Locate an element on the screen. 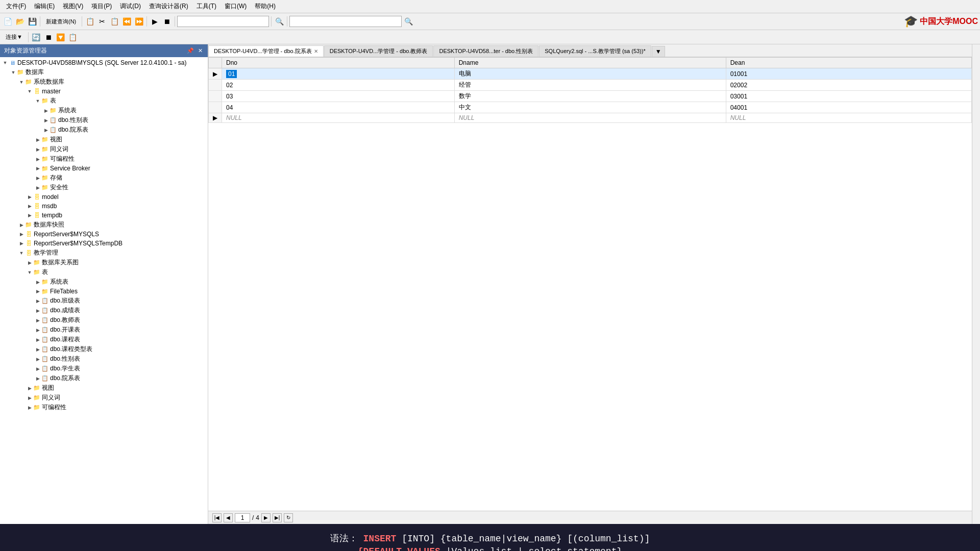 The image size is (980, 551). cell-dean-4: 04001 is located at coordinates (848, 108).